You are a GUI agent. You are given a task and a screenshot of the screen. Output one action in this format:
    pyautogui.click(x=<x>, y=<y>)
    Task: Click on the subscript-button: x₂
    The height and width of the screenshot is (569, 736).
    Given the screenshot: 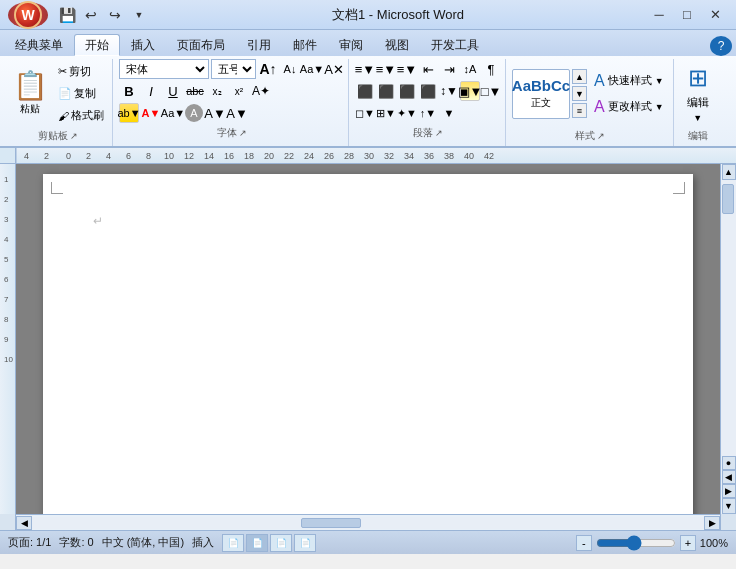 What is the action you would take?
    pyautogui.click(x=217, y=91)
    